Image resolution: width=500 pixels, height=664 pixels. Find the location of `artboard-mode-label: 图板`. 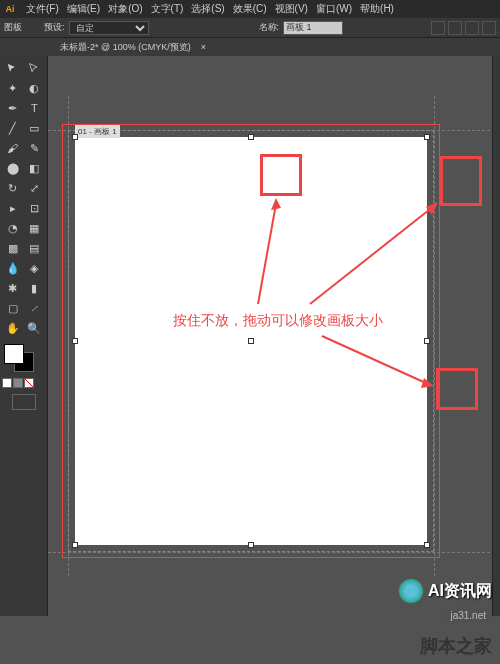

artboard-mode-label: 图板 is located at coordinates (13, 28).